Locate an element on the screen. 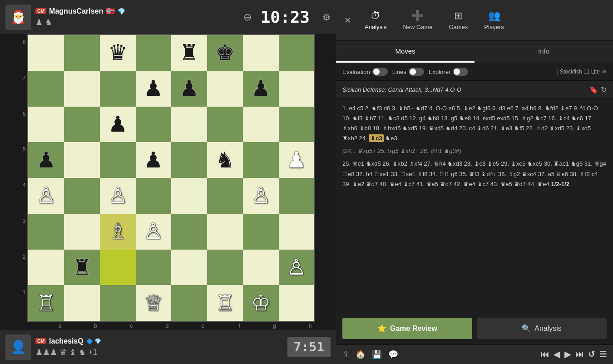  game-review-button: ⭐ Game Review is located at coordinates (407, 329).